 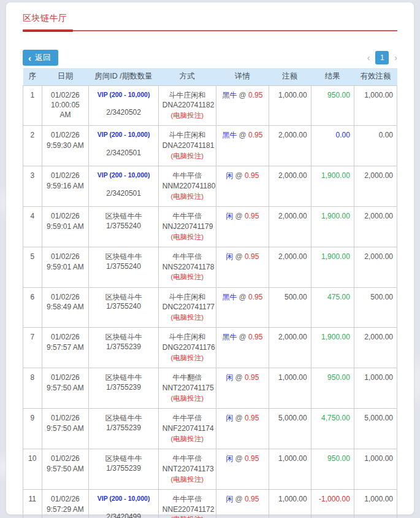 What do you see at coordinates (33, 307) in the screenshot?
I see `seq-cell: 6` at bounding box center [33, 307].